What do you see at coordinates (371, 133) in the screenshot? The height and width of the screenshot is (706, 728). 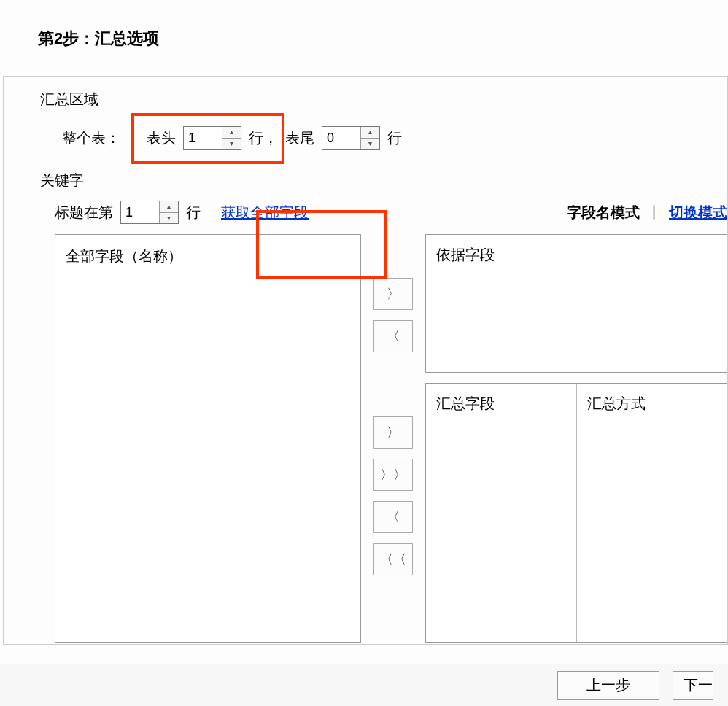 I see `footer-spinner-up: ▴` at bounding box center [371, 133].